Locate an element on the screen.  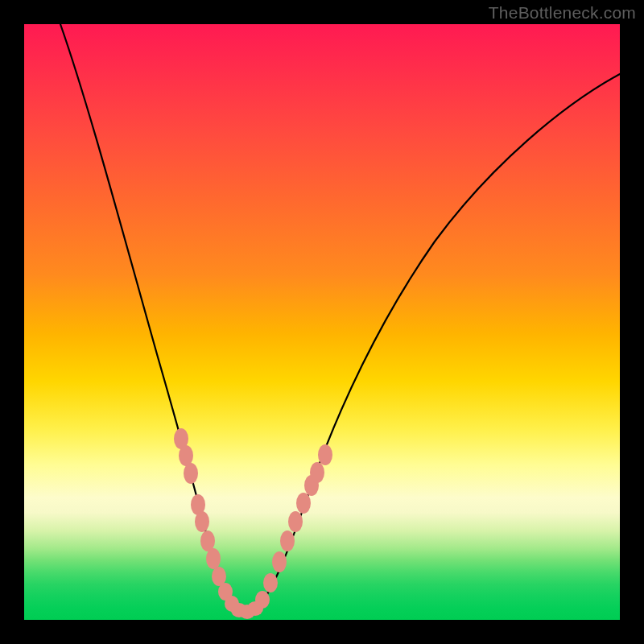
watermark-text: TheBottleneck.com is located at coordinates (562, 13).